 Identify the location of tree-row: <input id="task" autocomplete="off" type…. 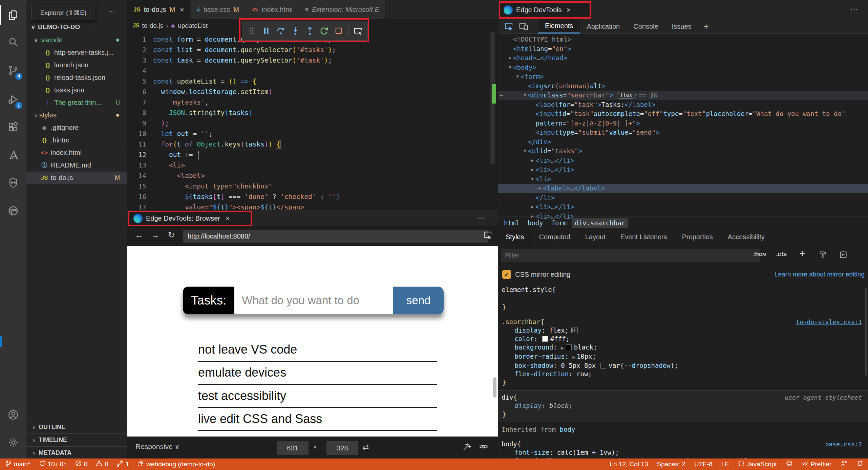
(683, 114).